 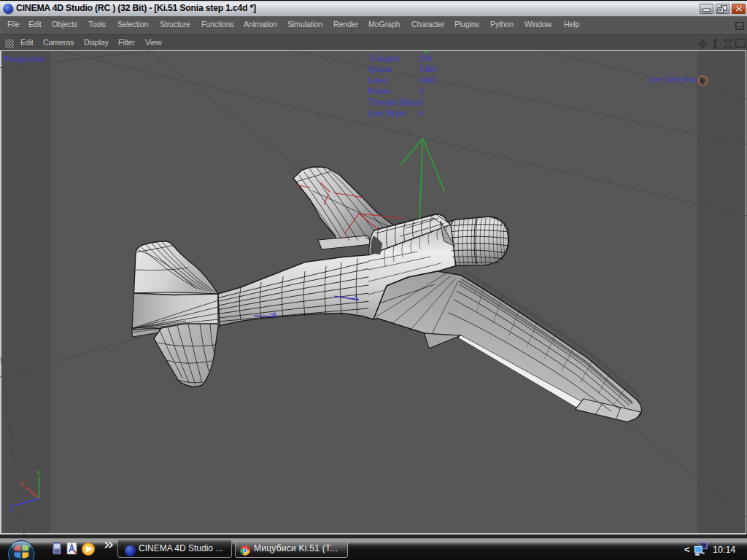 What do you see at coordinates (39, 473) in the screenshot?
I see `svg-text: Y` at bounding box center [39, 473].